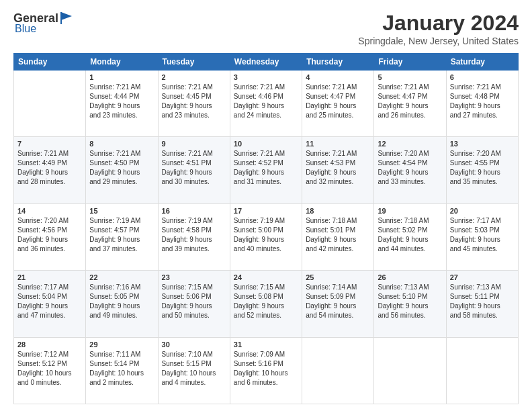 The width and height of the screenshot is (532, 411). Describe the element at coordinates (50, 171) in the screenshot. I see `calendar-cell: 7Sunrise: 7:21 AMSunset: 4:49 PMDaylight…` at that location.